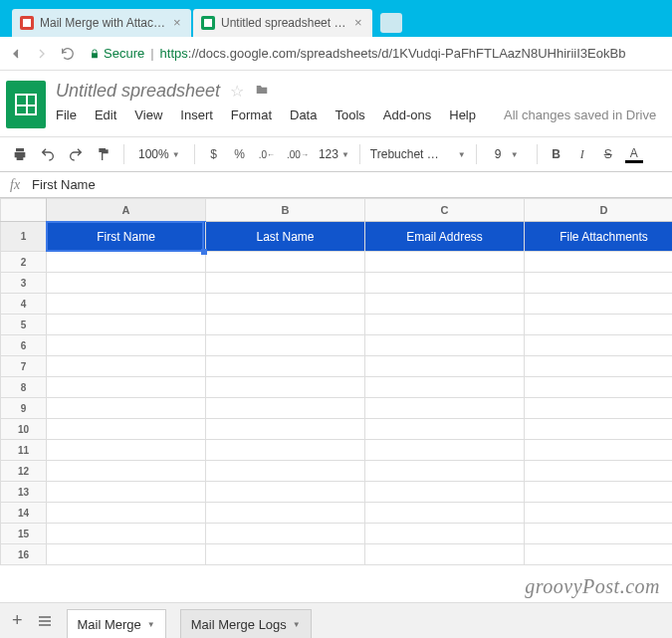 The height and width of the screenshot is (638, 672). What do you see at coordinates (24, 305) in the screenshot?
I see `row-header: 4` at bounding box center [24, 305].